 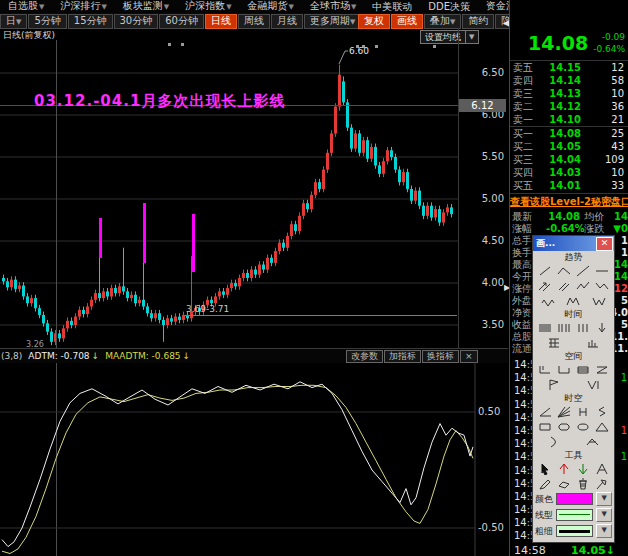 I want to click on menu-item-1: 自选股▼, so click(x=26, y=6).